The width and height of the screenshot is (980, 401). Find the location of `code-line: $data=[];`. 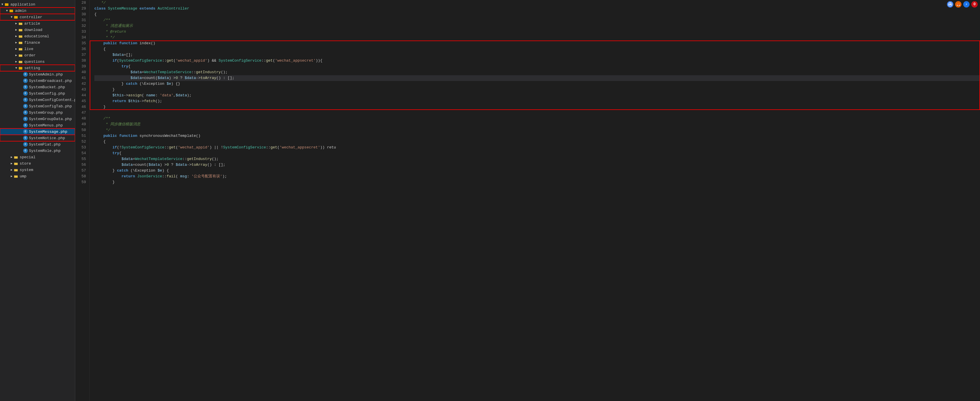

code-line: $data=[]; is located at coordinates (537, 55).